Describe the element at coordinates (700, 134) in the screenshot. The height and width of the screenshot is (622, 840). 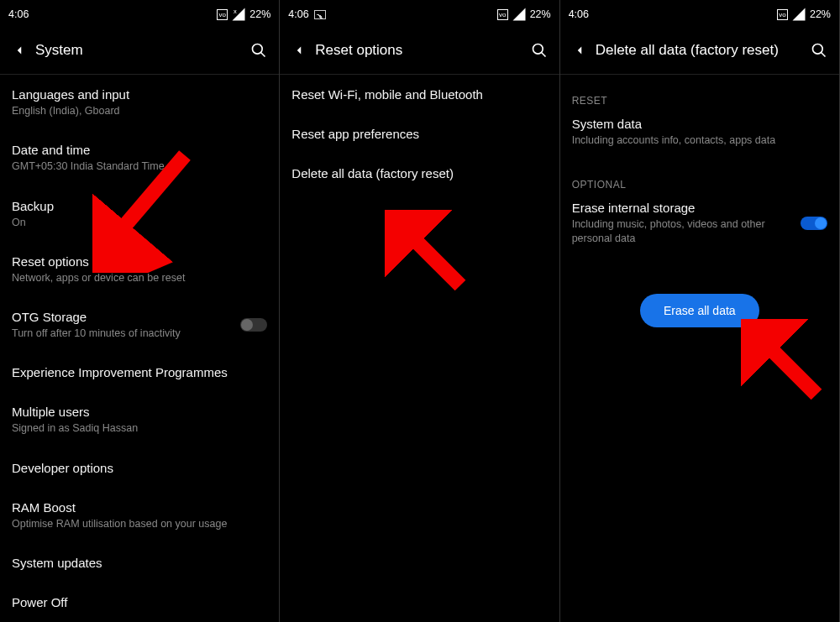
I see `item-system-data: System data Including accounts info, con…` at that location.